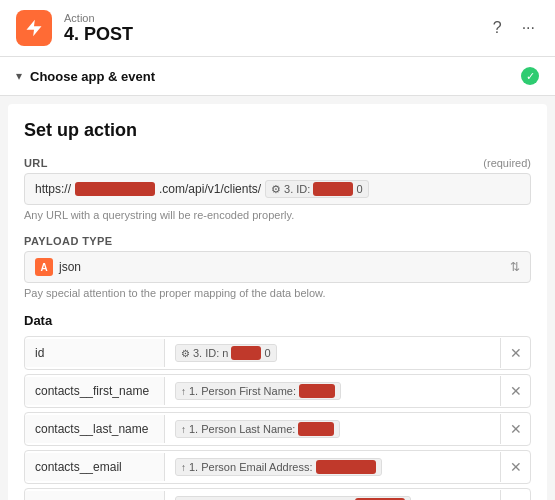 This screenshot has width=555, height=500. What do you see at coordinates (278, 28) in the screenshot?
I see `app-header: Action 4. POST ? ···` at bounding box center [278, 28].